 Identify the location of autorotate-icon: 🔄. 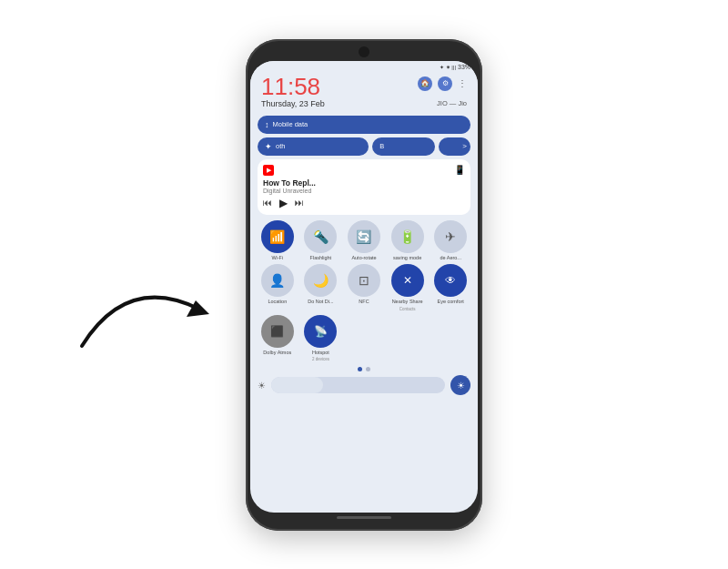
(364, 237).